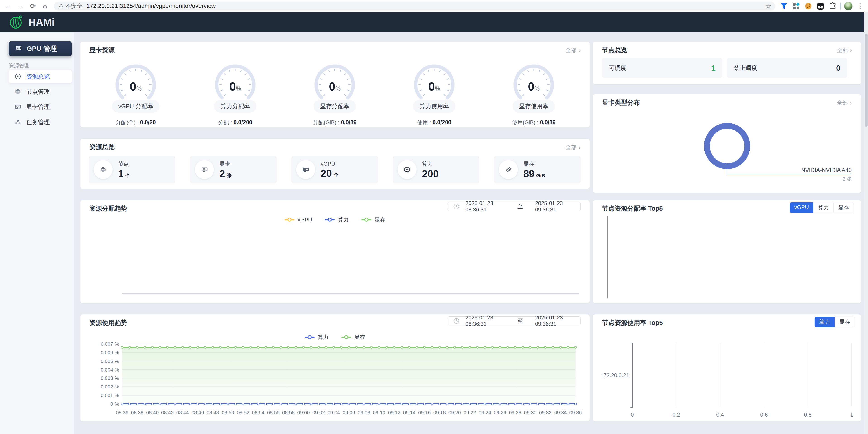  What do you see at coordinates (470, 413) in the screenshot?
I see `svg-text: 09:22` at bounding box center [470, 413].